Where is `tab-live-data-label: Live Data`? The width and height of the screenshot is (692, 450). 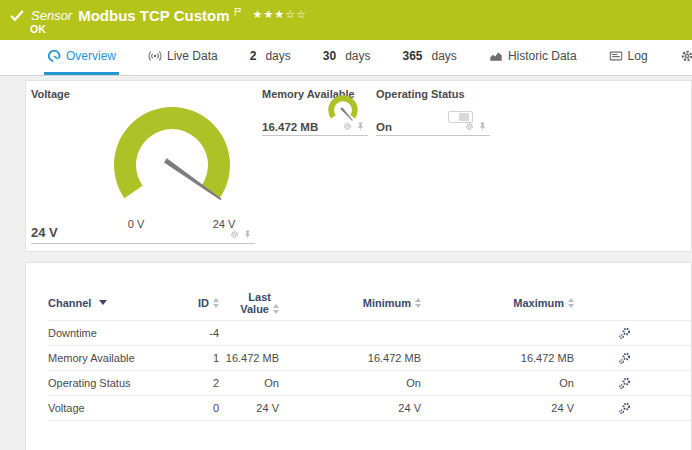 tab-live-data-label: Live Data is located at coordinates (192, 56).